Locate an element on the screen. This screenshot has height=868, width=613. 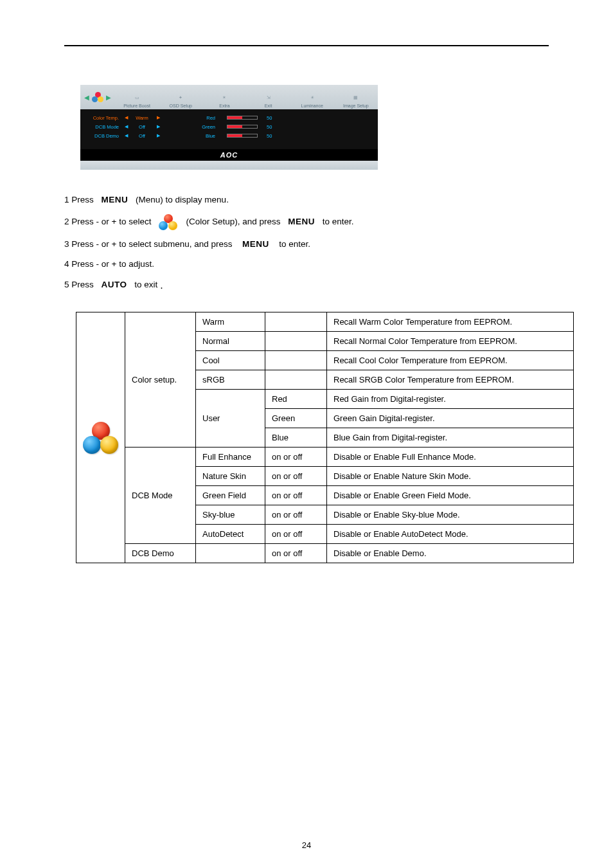
osd-tab: ✦OSD Setup is located at coordinates (181, 100).